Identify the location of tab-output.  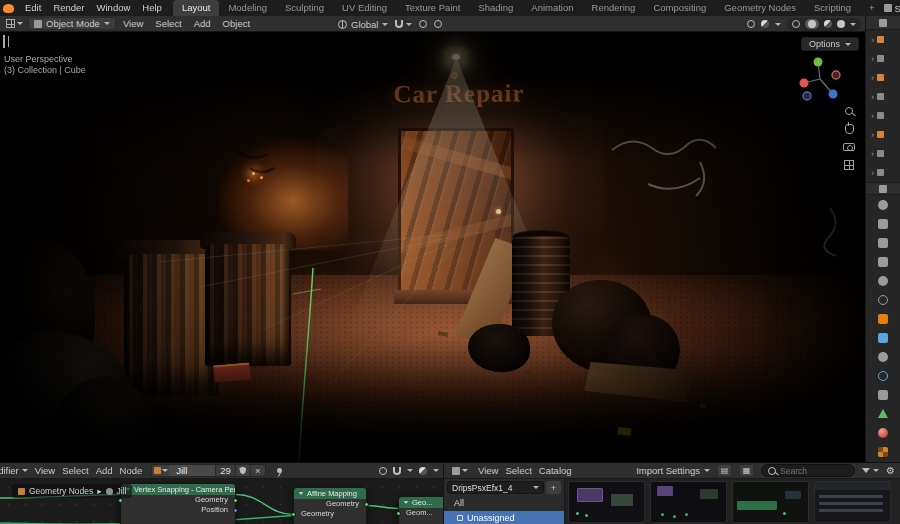
(883, 242).